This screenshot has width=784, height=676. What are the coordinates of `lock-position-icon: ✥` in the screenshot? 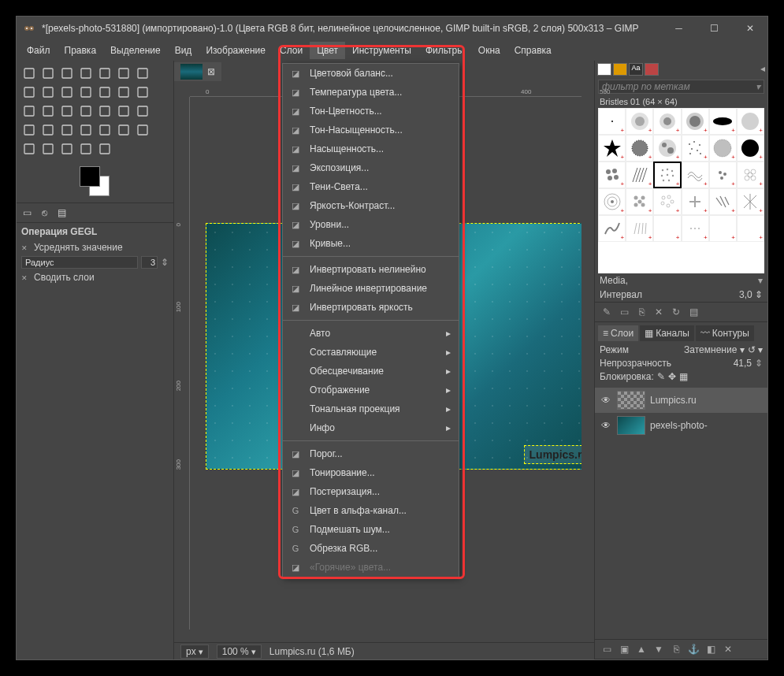 It's located at (672, 377).